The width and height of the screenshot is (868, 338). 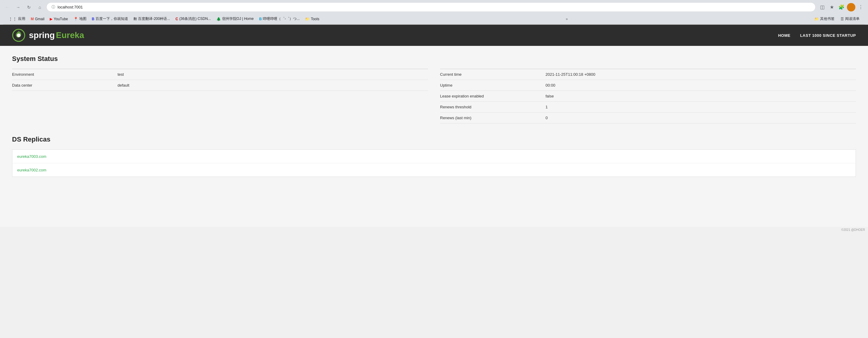 I want to click on lock-icon: ⓘ, so click(x=53, y=7).